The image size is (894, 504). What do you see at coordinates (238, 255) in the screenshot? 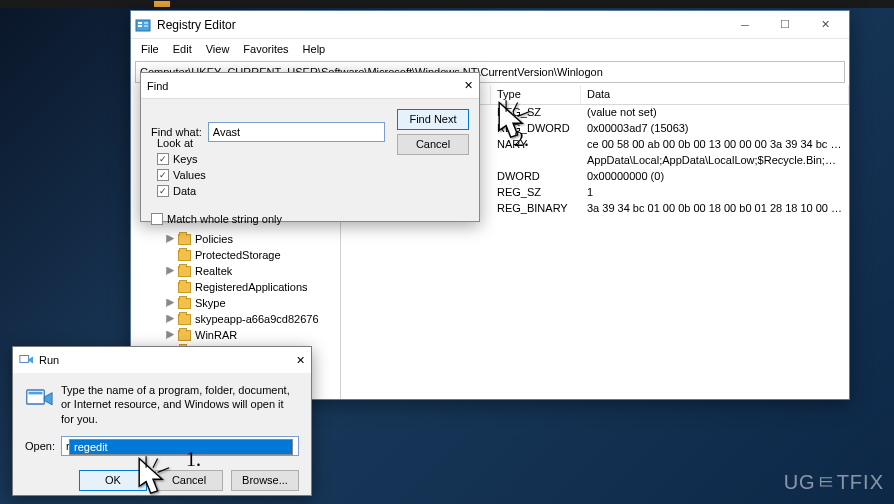
I see `tree-node: ProtectedStorage` at bounding box center [238, 255].